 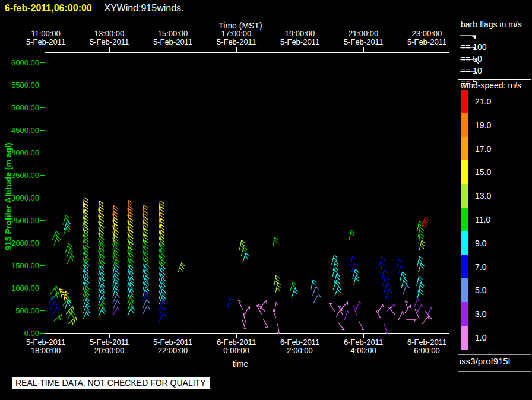 What do you see at coordinates (111, 383) in the screenshot?
I see `quality-banner: REAL-TIME DATA, NOT CHECKED FOR QUALITY` at bounding box center [111, 383].